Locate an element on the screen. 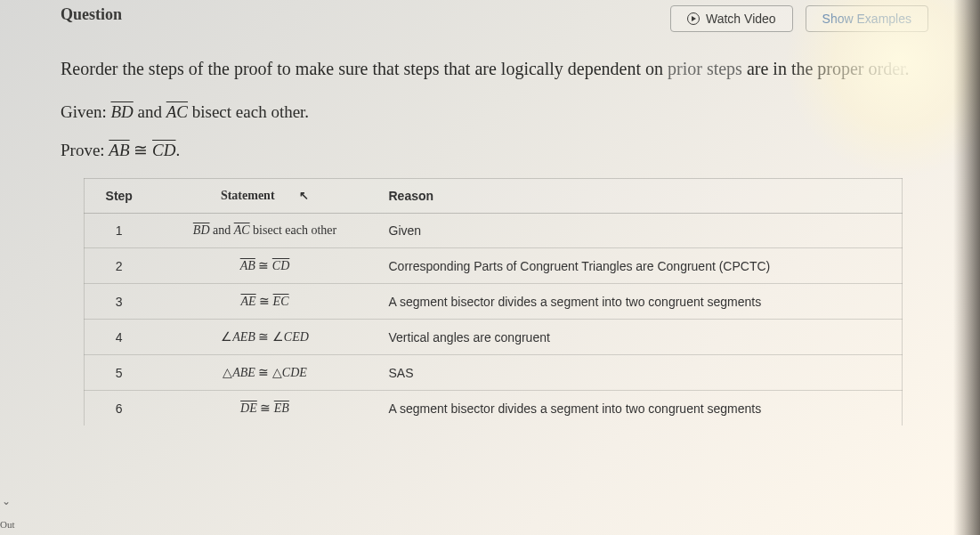  prove-label: Prove: is located at coordinates (85, 150).